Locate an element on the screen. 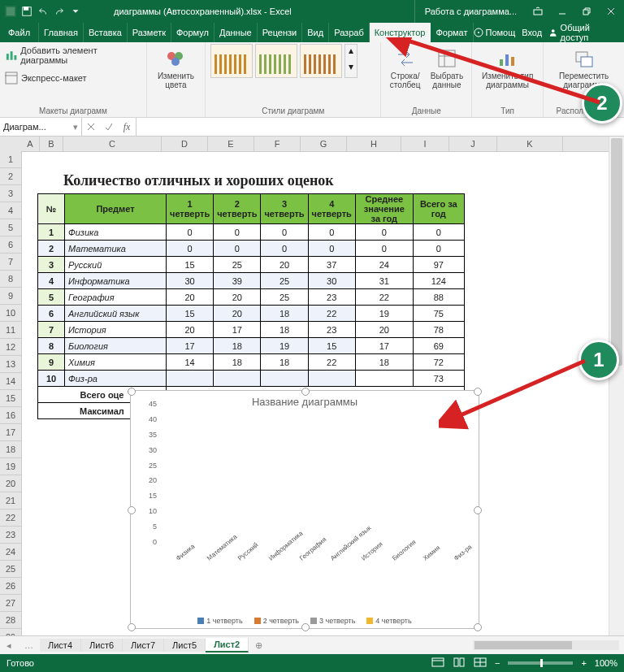 The height and width of the screenshot is (672, 624). restore-button is located at coordinates (587, 11).